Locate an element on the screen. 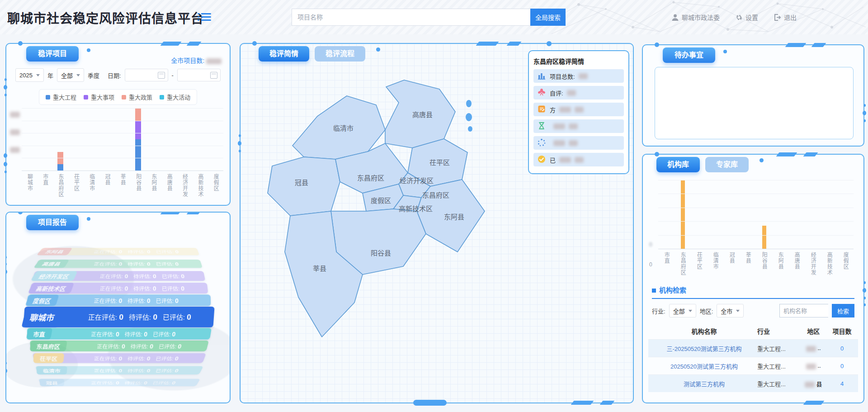  logout-button: 退出 is located at coordinates (785, 17).